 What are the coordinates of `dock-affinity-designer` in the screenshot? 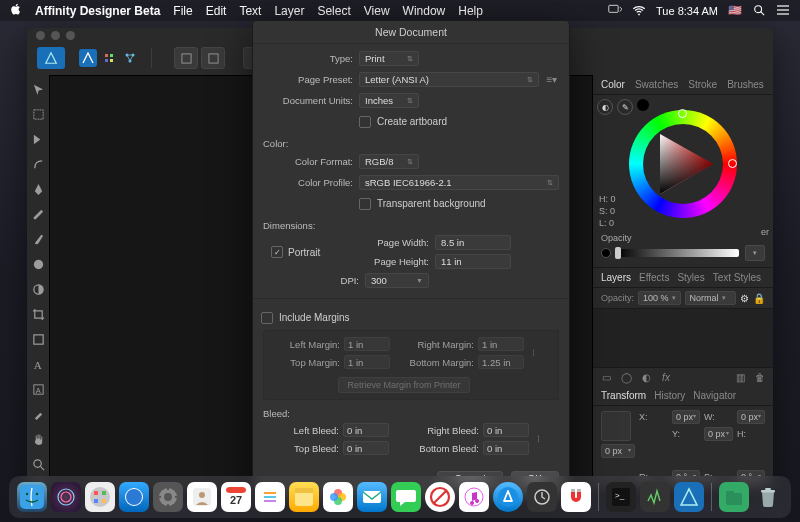 It's located at (689, 497).